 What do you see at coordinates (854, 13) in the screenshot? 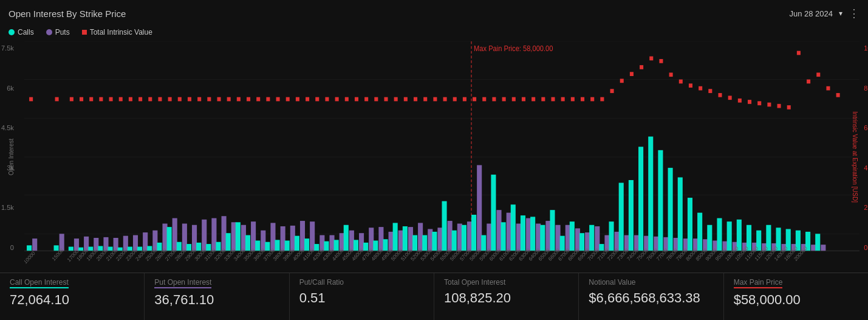
I see `more-options-icon: ⋮` at bounding box center [854, 13].